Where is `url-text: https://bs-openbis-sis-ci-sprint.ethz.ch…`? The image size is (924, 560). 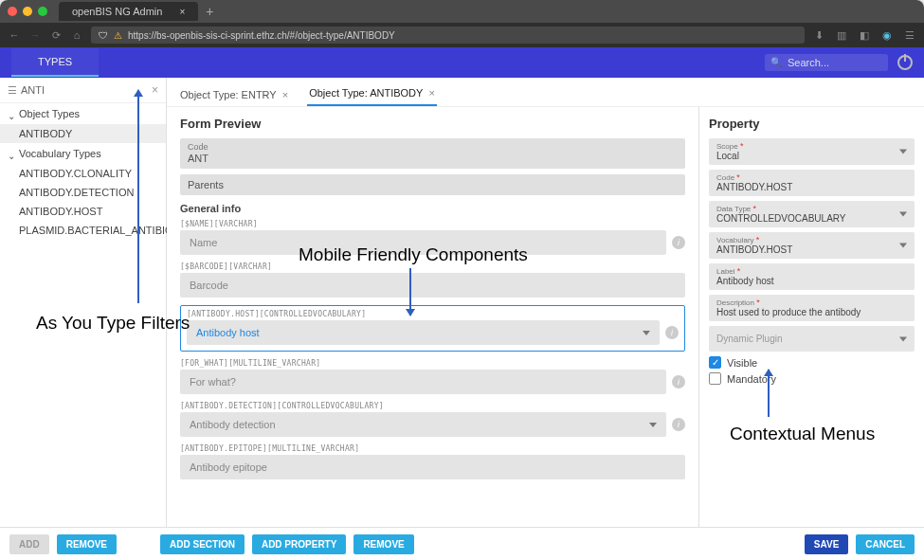
url-text: https://bs-openbis-sis-ci-sprint.ethz.ch… is located at coordinates (262, 36).